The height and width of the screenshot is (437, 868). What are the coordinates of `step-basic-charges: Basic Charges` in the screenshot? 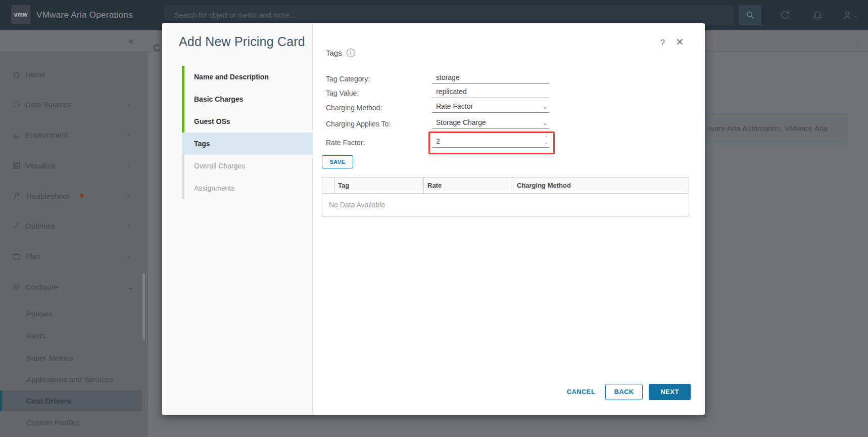 It's located at (248, 99).